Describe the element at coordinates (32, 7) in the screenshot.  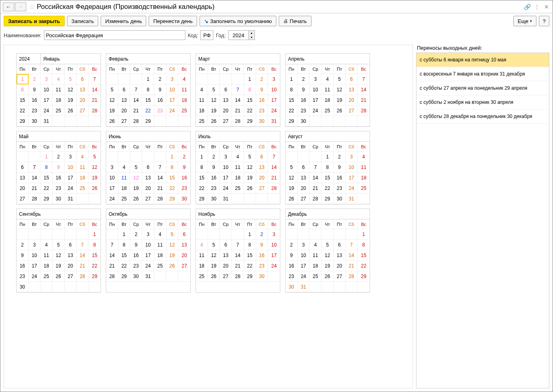
I see `favorite-star-icon: ☆` at that location.